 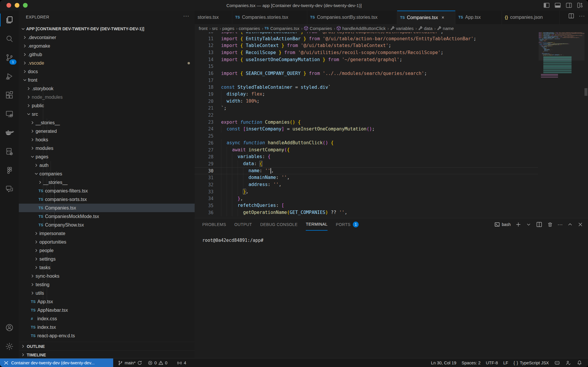 What do you see at coordinates (319, 28) in the screenshot?
I see `breadcrumb-item-companies: Companies›` at bounding box center [319, 28].